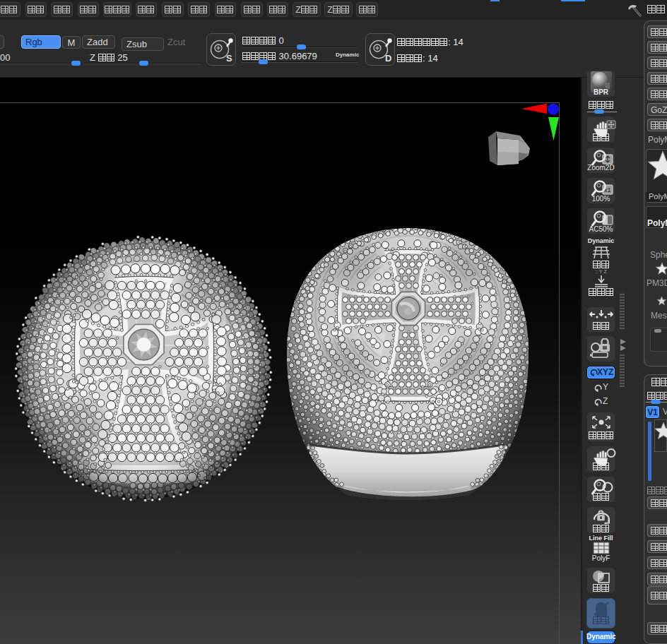 The image size is (667, 644). Describe the element at coordinates (389, 58) in the screenshot. I see `svg-text: D` at that location.